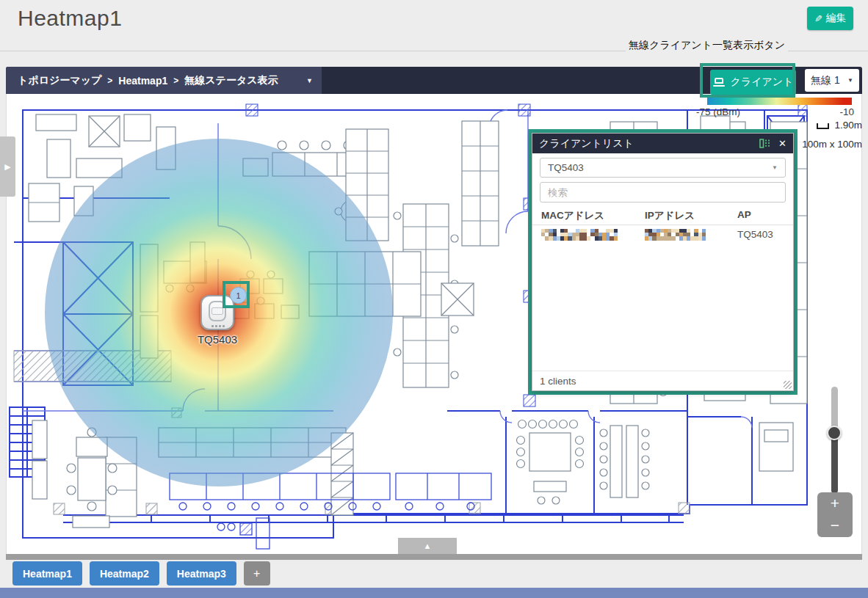  What do you see at coordinates (676, 235) in the screenshot?
I see `ip-address-redacted` at bounding box center [676, 235].